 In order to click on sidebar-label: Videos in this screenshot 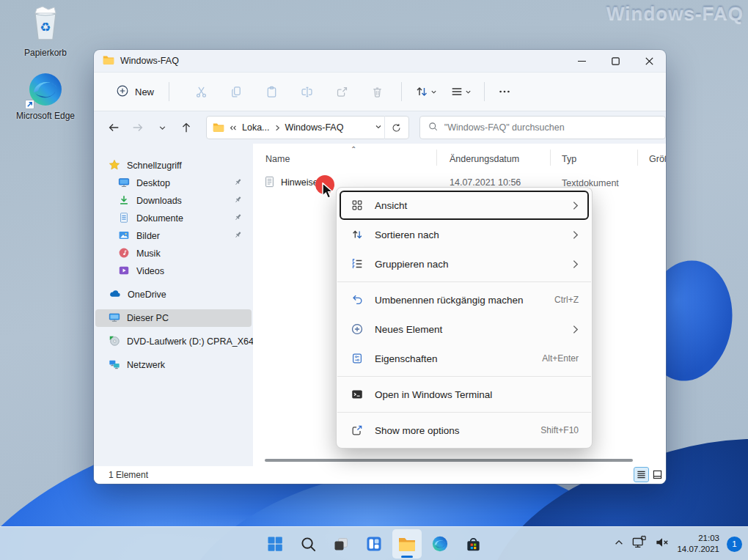, I will do `click(150, 271)`.